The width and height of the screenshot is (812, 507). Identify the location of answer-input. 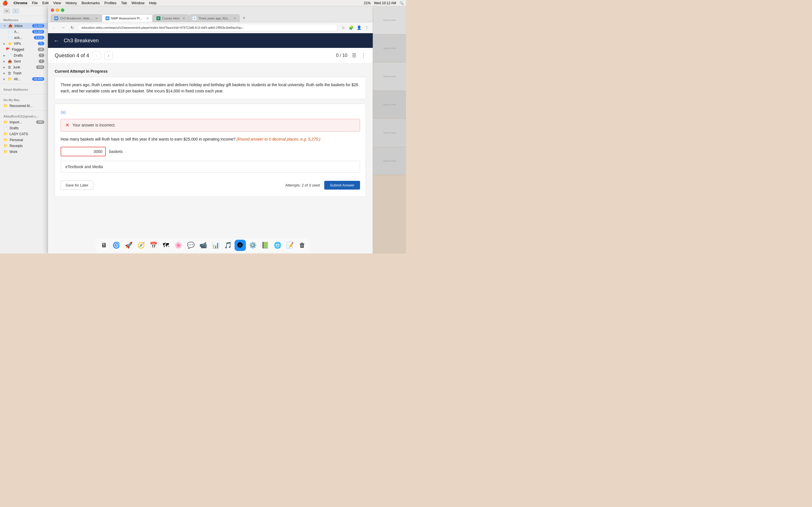
(83, 152).